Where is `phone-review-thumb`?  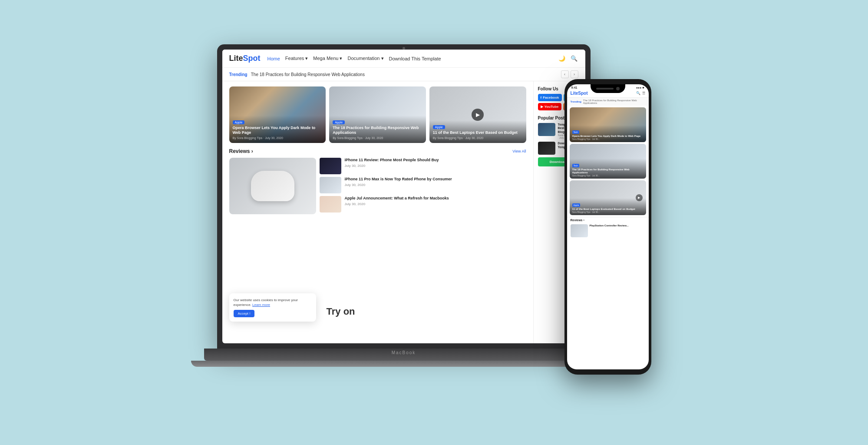
phone-review-thumb is located at coordinates (579, 231).